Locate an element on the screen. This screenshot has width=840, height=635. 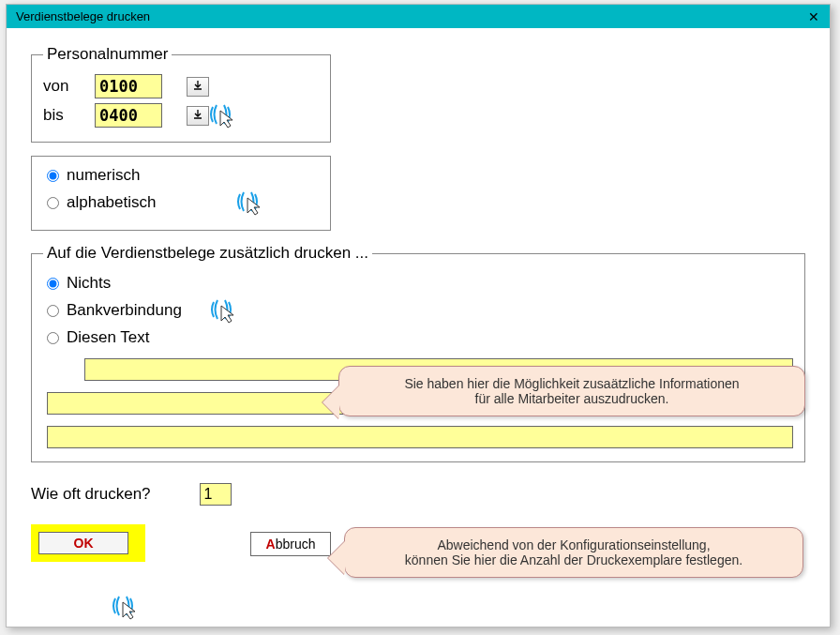
bankverbindung-label: Bankverbindung is located at coordinates (124, 310).